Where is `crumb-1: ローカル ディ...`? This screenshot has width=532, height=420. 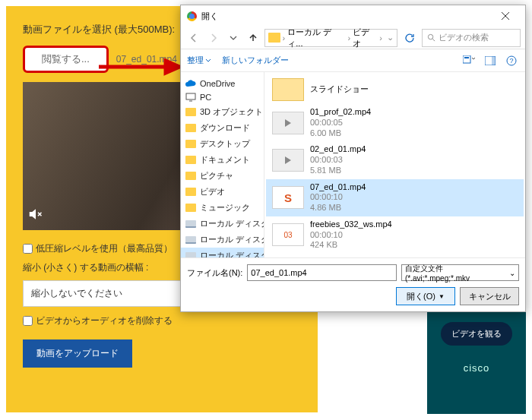
crumb-1: ローカル ディ... is located at coordinates (316, 38).